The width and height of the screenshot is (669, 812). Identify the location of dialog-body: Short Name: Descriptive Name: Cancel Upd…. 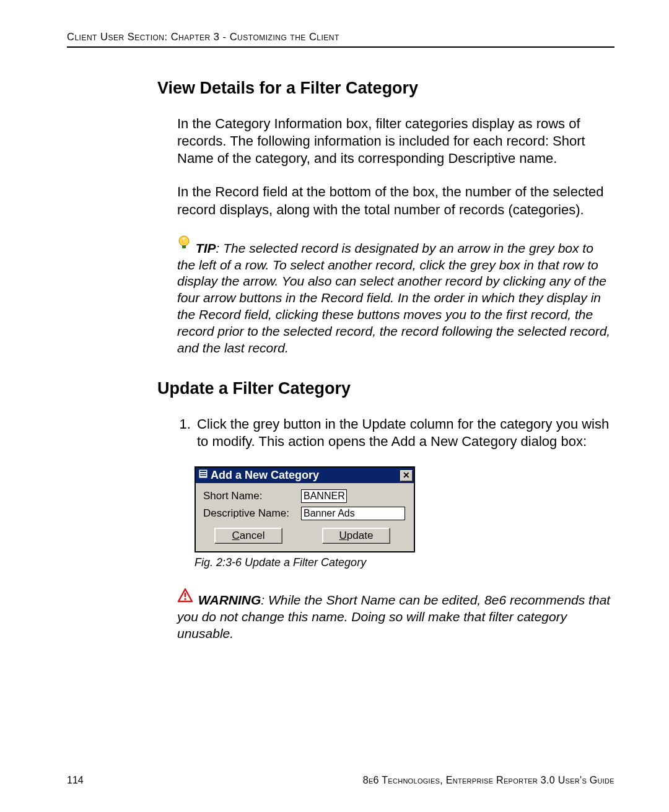
(305, 517).